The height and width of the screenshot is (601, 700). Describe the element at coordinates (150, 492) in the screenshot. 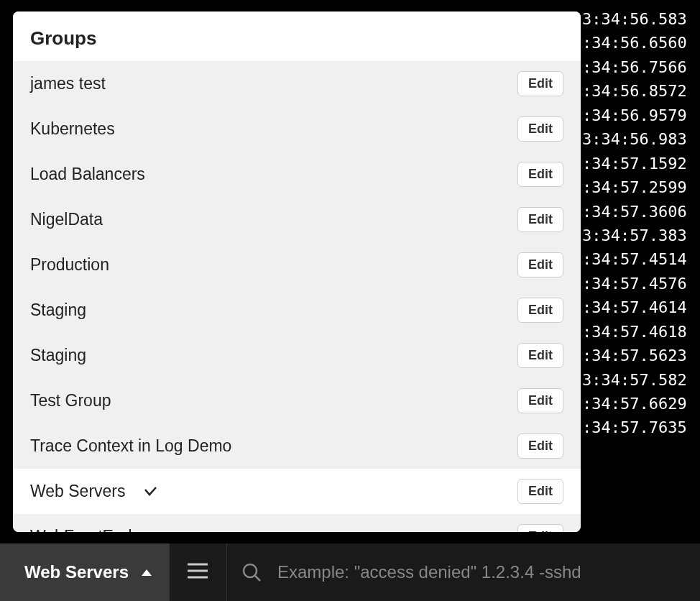

I see `check-icon` at that location.